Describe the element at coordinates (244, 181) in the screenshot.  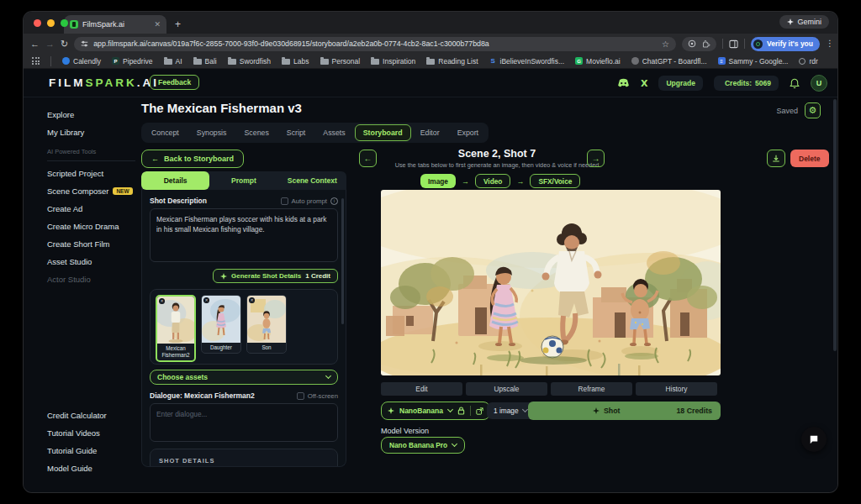
I see `tab-prompt: Prompt` at that location.